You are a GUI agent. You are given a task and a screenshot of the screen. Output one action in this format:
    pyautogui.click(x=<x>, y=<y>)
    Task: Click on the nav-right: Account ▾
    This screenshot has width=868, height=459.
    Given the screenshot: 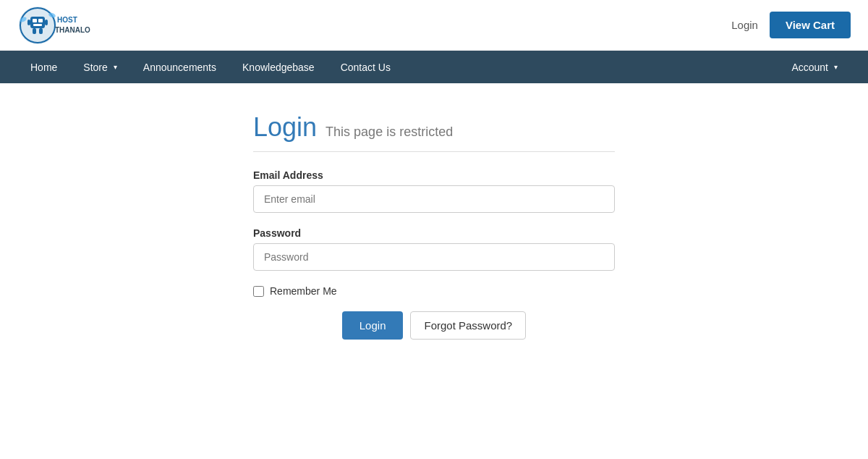 What is the action you would take?
    pyautogui.click(x=814, y=67)
    